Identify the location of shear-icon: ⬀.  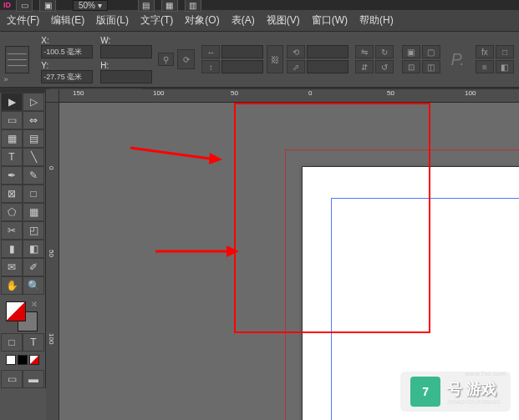
(296, 67).